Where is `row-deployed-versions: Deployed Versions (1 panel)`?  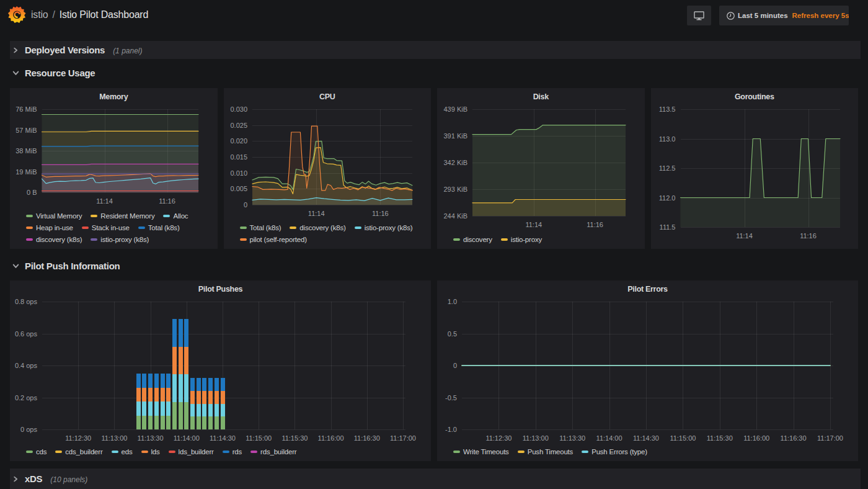
row-deployed-versions: Deployed Versions (1 panel) is located at coordinates (435, 50).